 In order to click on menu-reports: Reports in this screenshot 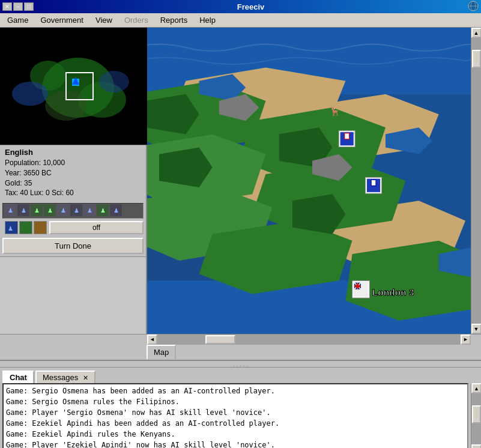, I will do `click(174, 20)`.